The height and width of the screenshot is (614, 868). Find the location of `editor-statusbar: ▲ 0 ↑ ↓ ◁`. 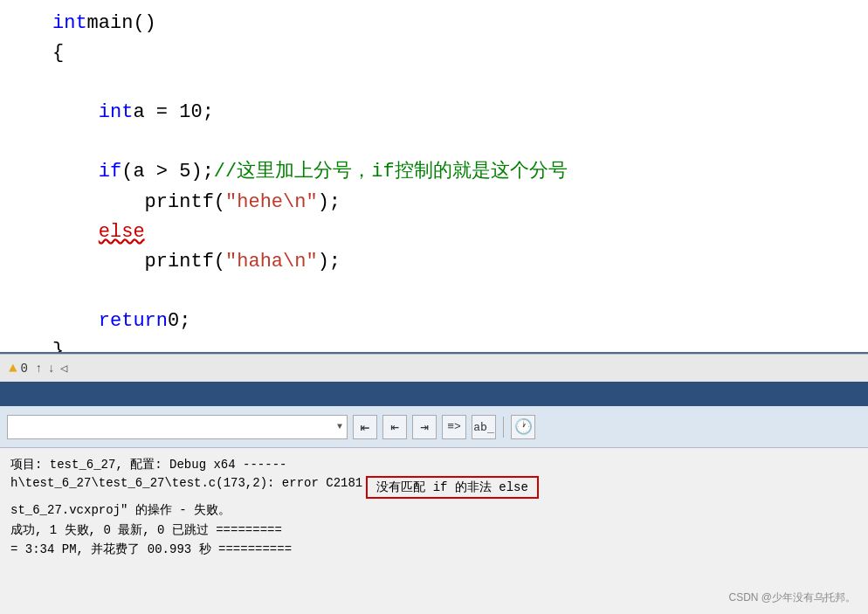

editor-statusbar: ▲ 0 ↑ ↓ ◁ is located at coordinates (434, 368).